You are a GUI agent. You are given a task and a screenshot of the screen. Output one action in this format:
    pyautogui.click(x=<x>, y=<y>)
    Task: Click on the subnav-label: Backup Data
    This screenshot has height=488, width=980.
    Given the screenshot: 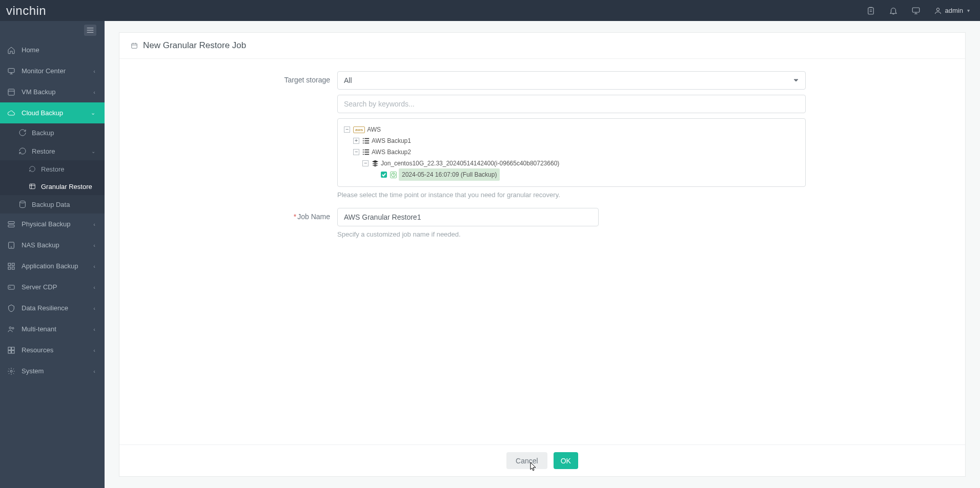 What is the action you would take?
    pyautogui.click(x=51, y=205)
    